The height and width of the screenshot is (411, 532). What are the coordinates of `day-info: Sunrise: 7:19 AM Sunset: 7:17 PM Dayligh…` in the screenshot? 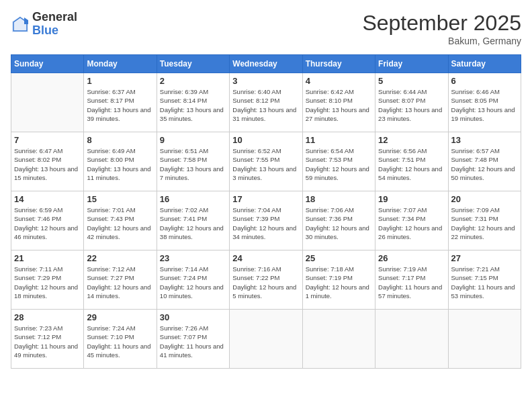 It's located at (411, 282).